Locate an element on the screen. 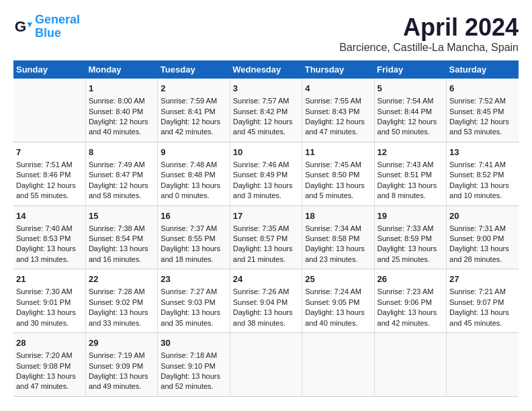 This screenshot has width=532, height=411. cell-text-line: Sunrise: 7:35 AM is located at coordinates (261, 228).